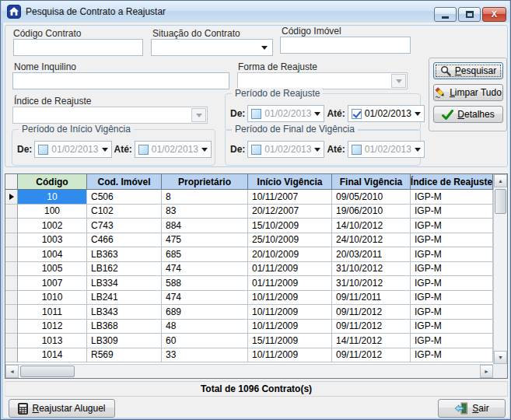 This screenshot has width=511, height=420. What do you see at coordinates (290, 241) in the screenshot?
I see `grid-cell: 25/10/2009` at bounding box center [290, 241].